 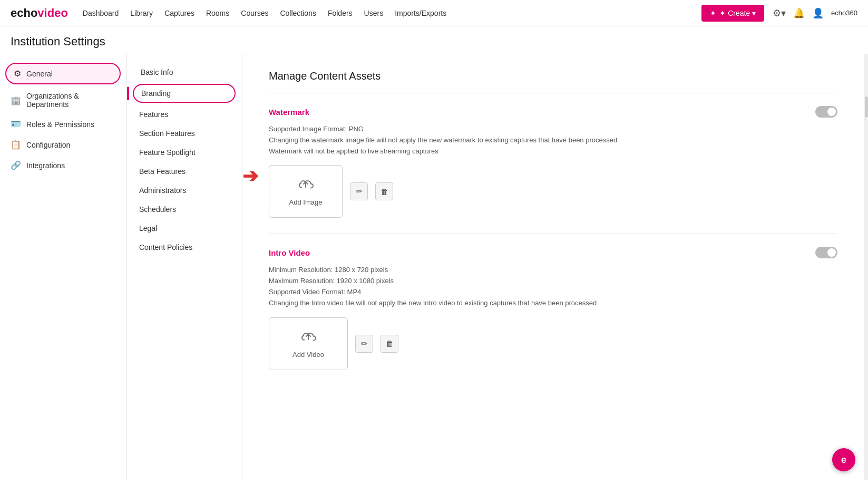 What do you see at coordinates (553, 234) in the screenshot?
I see `divider-mid` at bounding box center [553, 234].